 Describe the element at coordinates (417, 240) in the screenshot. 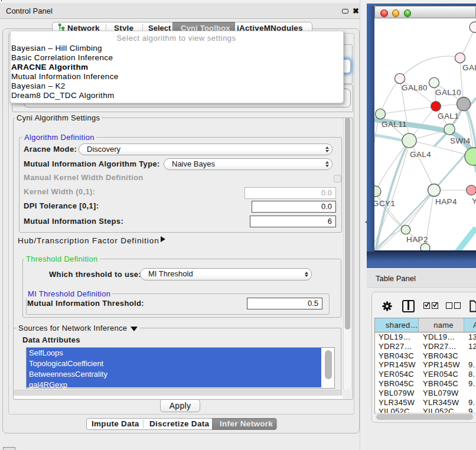

I see `svg-text: HAP2` at that location.